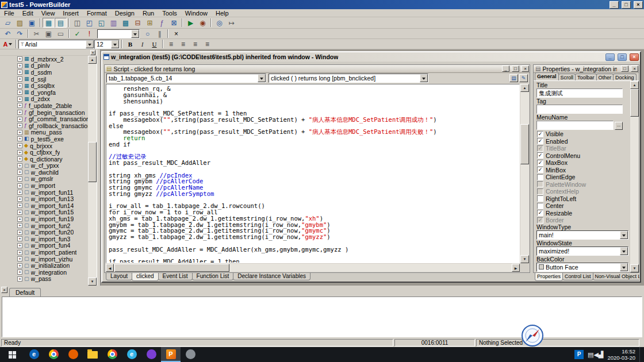 This screenshot has width=644, height=362. I want to click on title-input: 集成测试, so click(580, 93).